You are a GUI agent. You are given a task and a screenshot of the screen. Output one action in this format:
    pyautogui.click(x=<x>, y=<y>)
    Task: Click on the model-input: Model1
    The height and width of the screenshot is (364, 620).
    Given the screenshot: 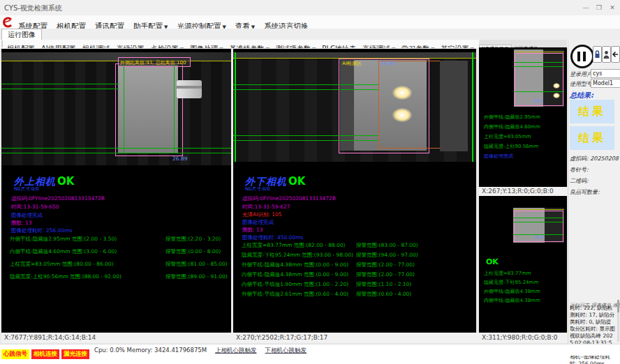 What is the action you would take?
    pyautogui.click(x=605, y=84)
    